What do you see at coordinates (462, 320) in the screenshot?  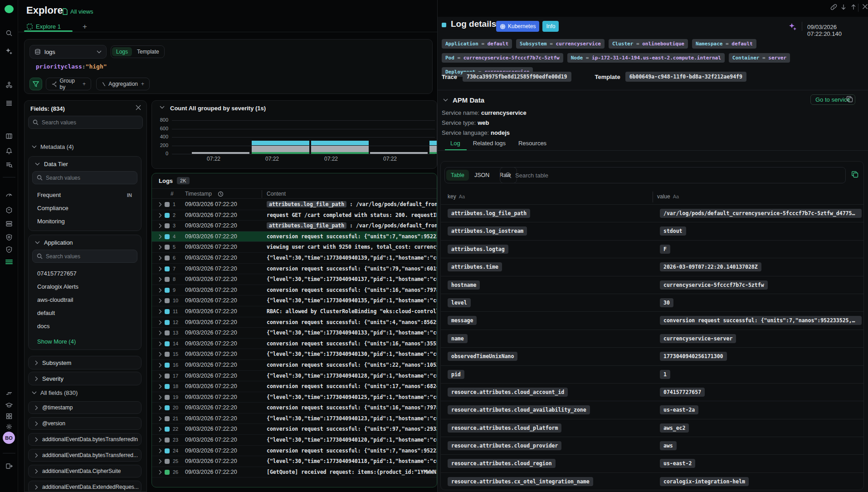 I see `kv-key: message` at bounding box center [462, 320].